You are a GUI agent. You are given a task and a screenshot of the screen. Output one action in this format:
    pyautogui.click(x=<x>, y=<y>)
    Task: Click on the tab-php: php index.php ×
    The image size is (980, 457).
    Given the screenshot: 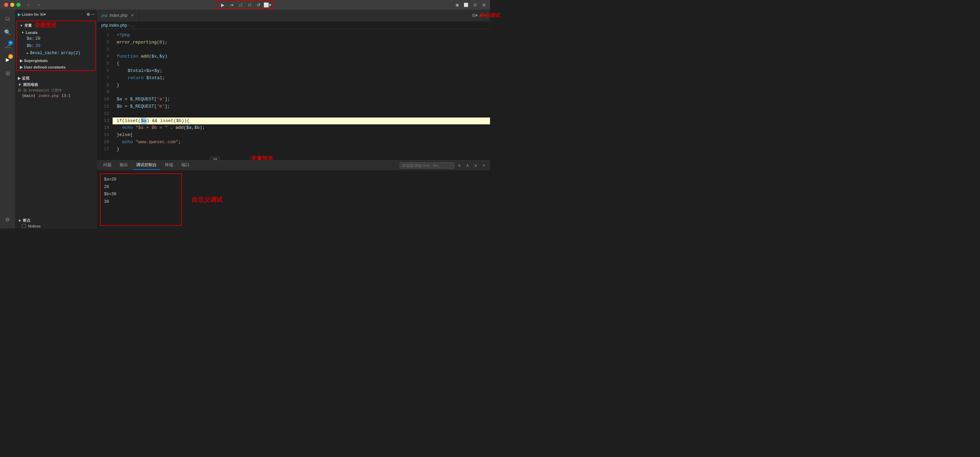 What is the action you would take?
    pyautogui.click(x=118, y=16)
    